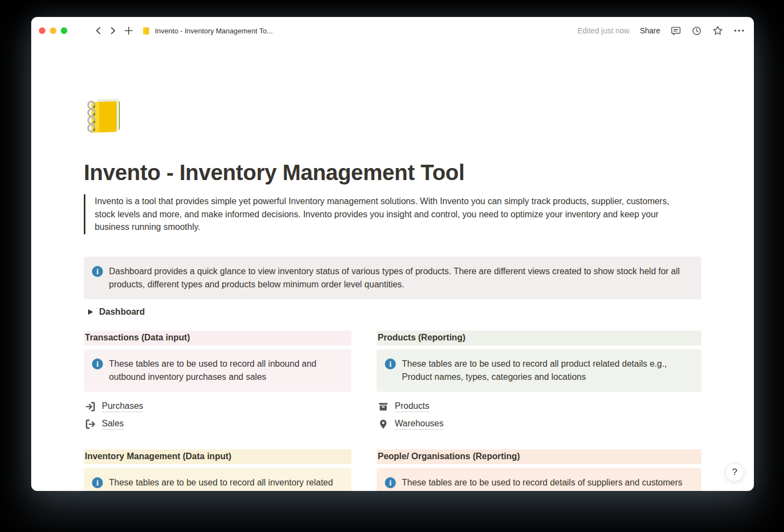 The height and width of the screenshot is (532, 784). I want to click on section-header-inventory-management: Inventory Management (Data input), so click(218, 456).